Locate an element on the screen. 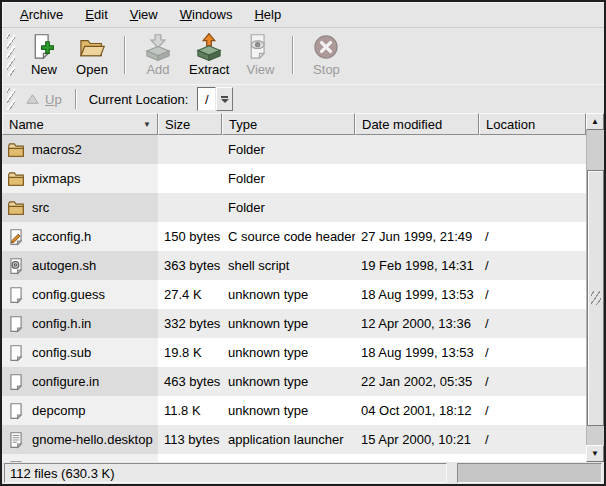  file-size: 332 bytes is located at coordinates (190, 324).